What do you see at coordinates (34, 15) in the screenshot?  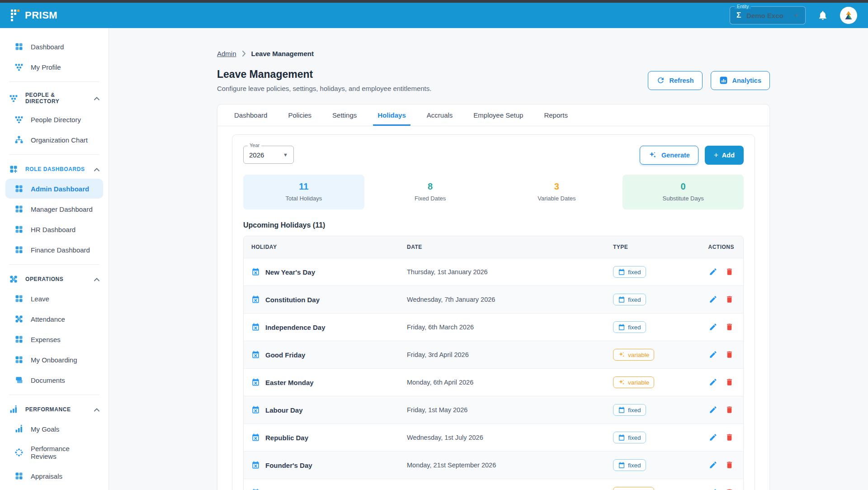 I see `brand-logo: PRISM` at bounding box center [34, 15].